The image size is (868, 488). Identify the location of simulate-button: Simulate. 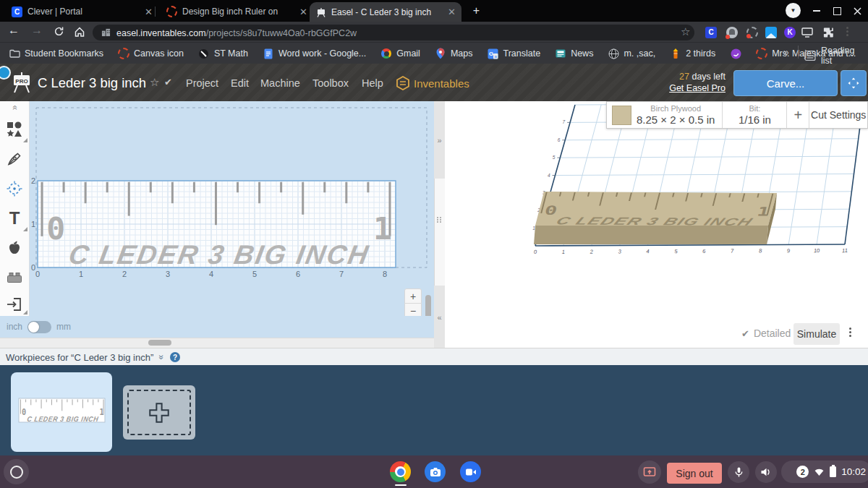
(817, 334).